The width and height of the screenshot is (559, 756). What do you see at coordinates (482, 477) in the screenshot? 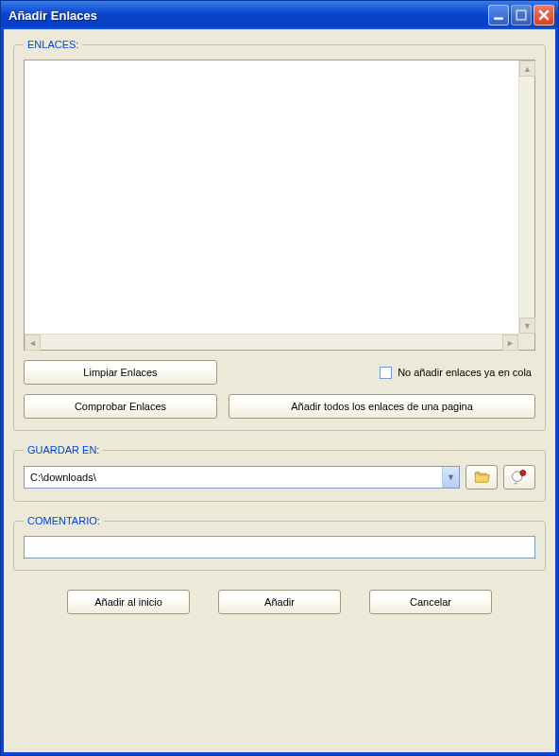
I see `folder-open-icon` at bounding box center [482, 477].